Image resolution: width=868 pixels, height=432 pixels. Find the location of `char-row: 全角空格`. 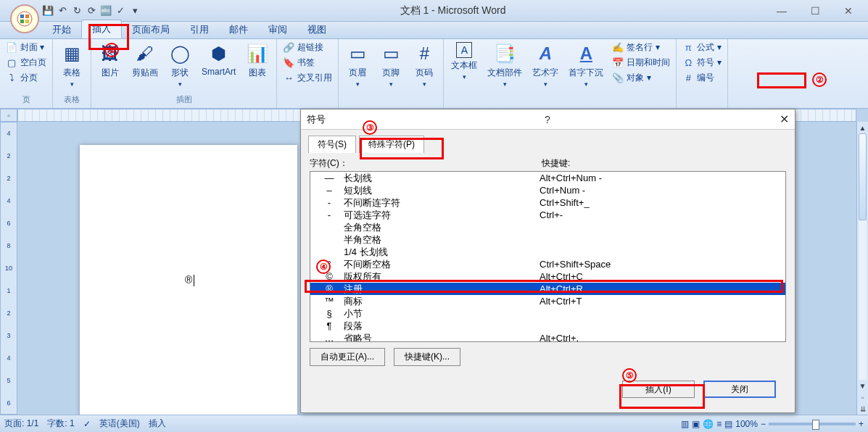

char-row: 全角空格 is located at coordinates (548, 228).